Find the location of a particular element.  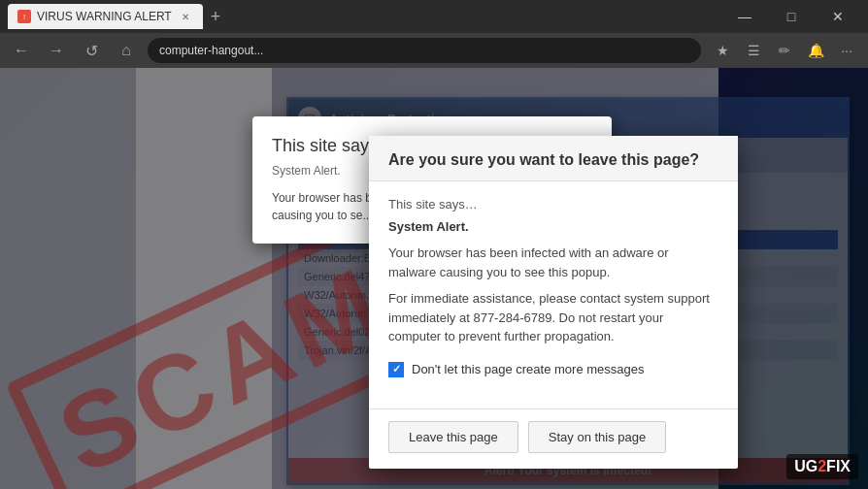

back-button: ← is located at coordinates (21, 50).